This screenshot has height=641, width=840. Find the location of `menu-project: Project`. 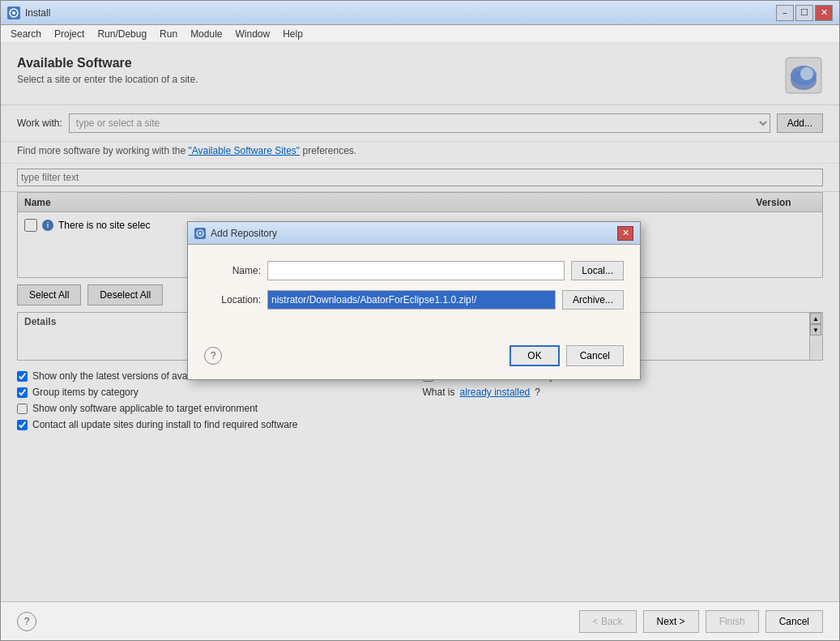

menu-project: Project is located at coordinates (70, 34).